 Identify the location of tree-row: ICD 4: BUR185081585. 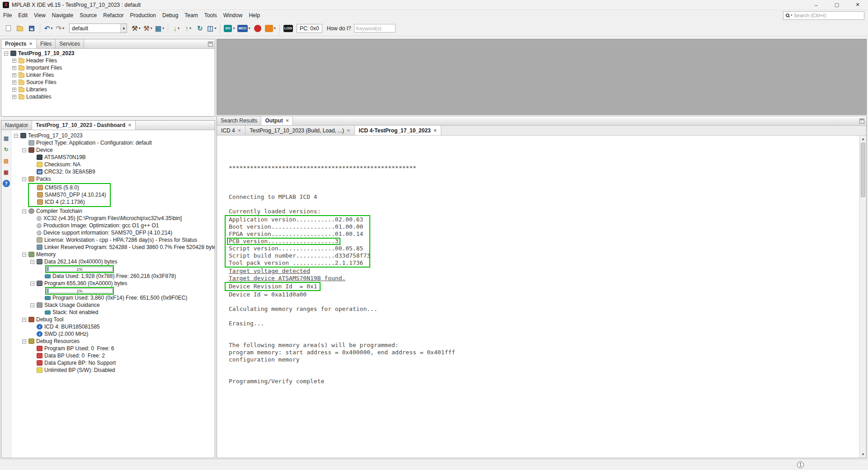
(113, 327).